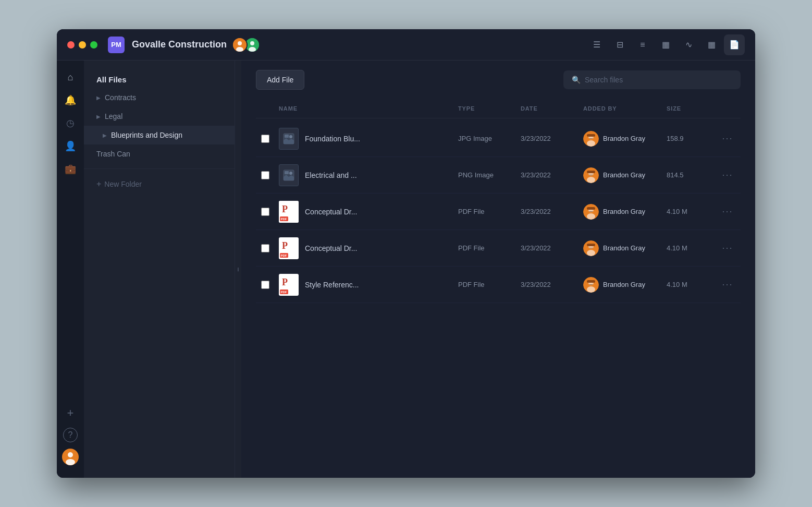  Describe the element at coordinates (548, 139) in the screenshot. I see `file-date-1: 3/23/2022` at that location.